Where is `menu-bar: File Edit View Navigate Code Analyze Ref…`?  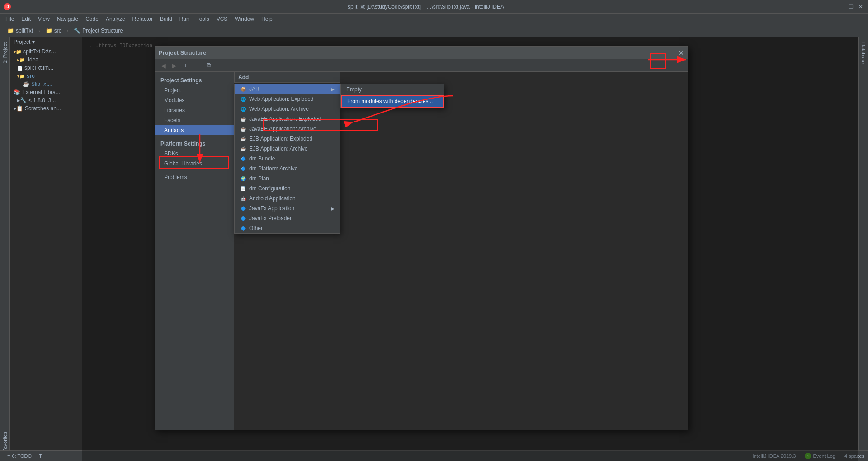
menu-bar: File Edit View Navigate Code Analyze Ref… is located at coordinates (434, 19).